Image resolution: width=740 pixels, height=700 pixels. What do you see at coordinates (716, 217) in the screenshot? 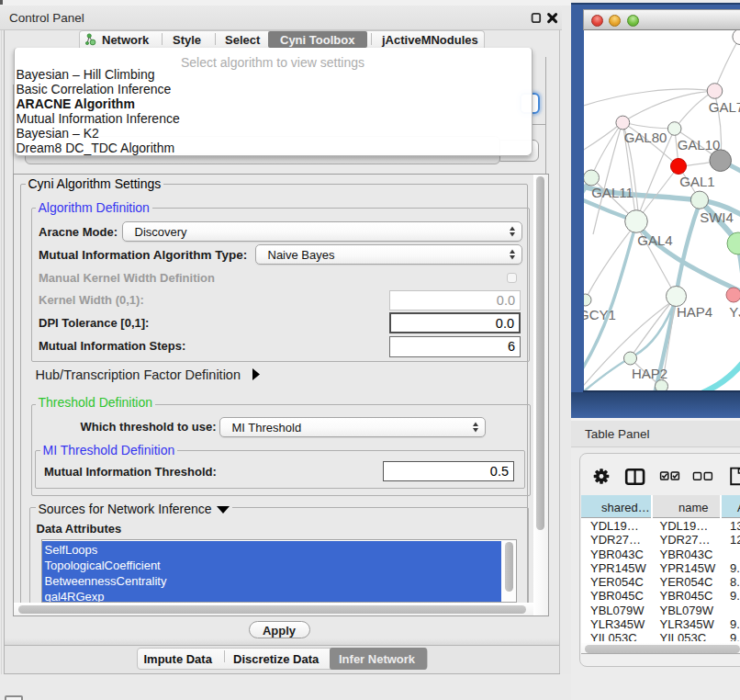
I see `svg-text: SWI4` at bounding box center [716, 217].